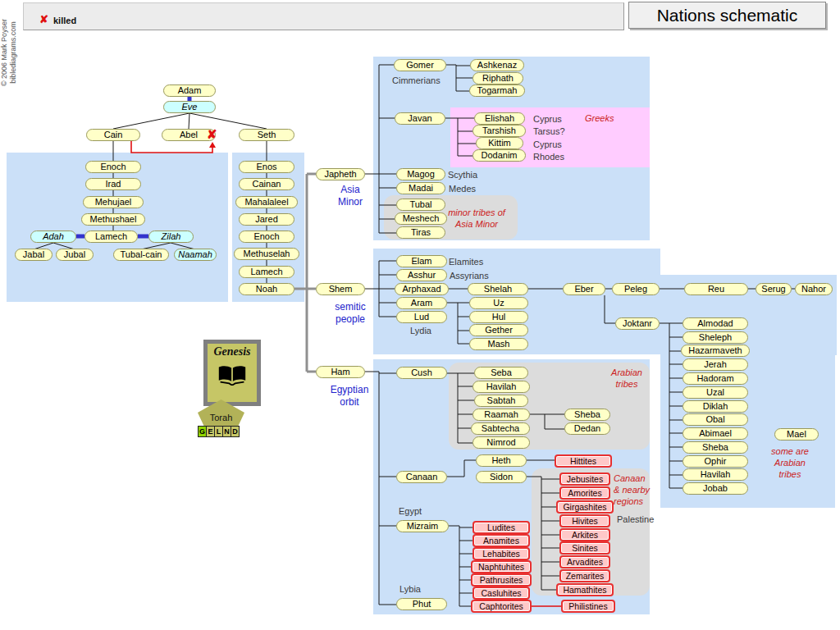  What do you see at coordinates (410, 511) in the screenshot?
I see `label-egypt: Egypt` at bounding box center [410, 511].